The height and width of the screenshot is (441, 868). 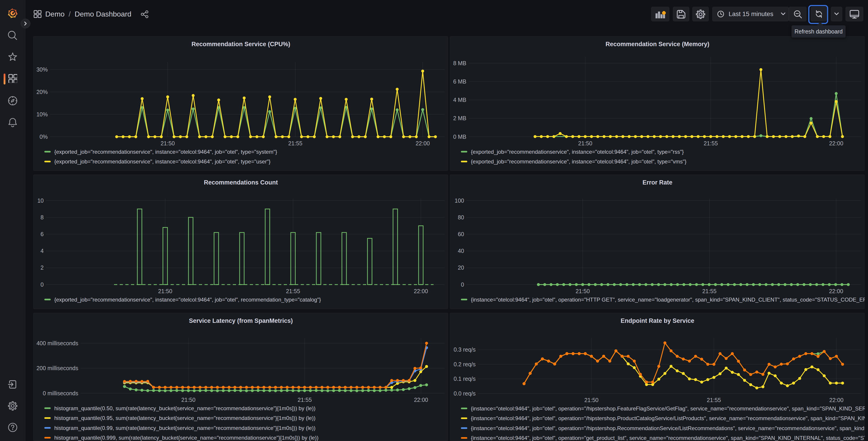 I want to click on svg-text: 0 milliseconds, so click(x=61, y=393).